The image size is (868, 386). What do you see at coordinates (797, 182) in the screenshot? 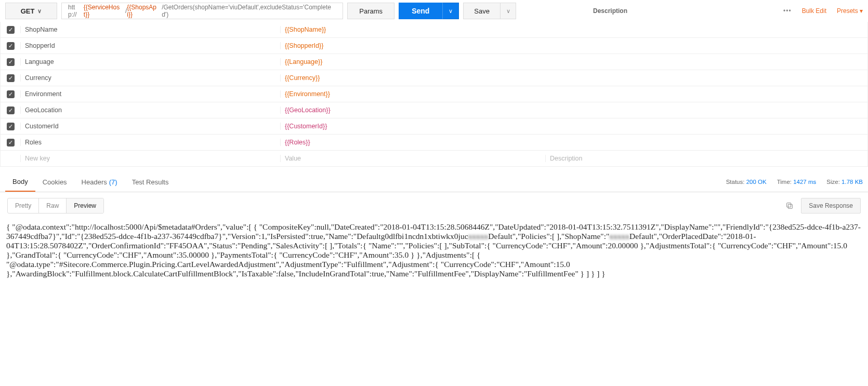
I see `time-meta: Time: 1427 ms` at bounding box center [797, 182].